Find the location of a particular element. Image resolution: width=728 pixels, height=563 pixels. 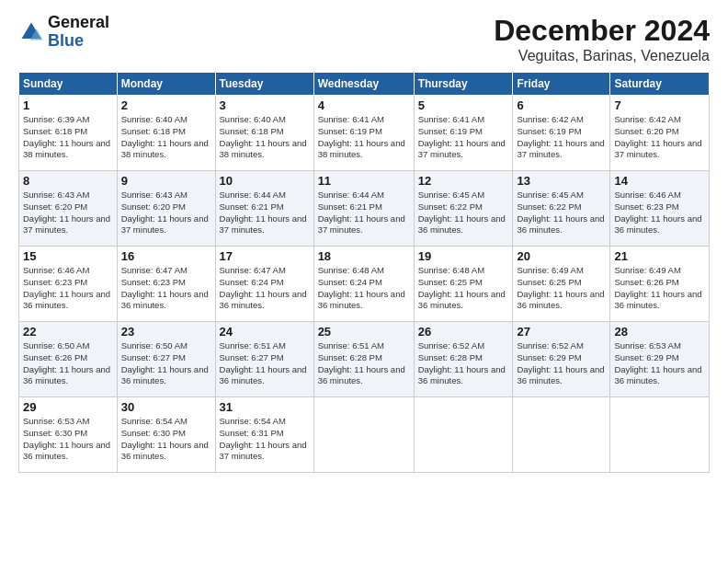

day-info: Sunrise: 6:54 AMSunset: 6:31 PMDaylight:… is located at coordinates (263, 438).